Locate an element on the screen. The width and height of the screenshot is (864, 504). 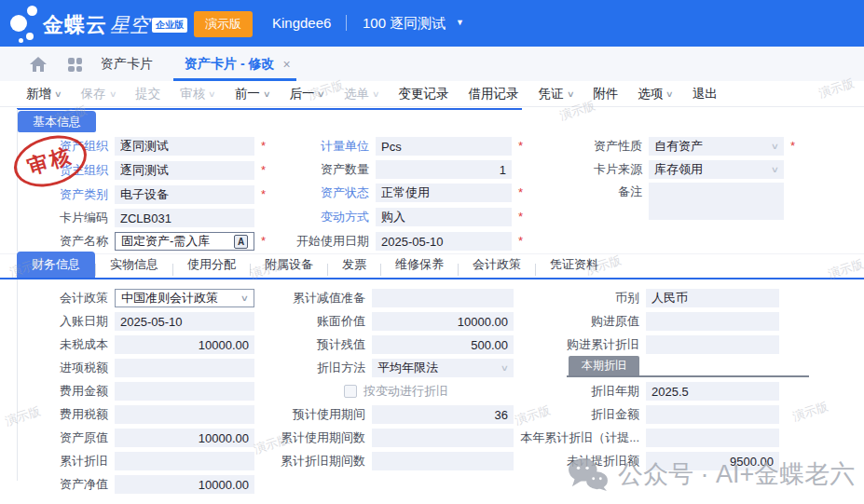
field-row: 购进原值 is located at coordinates (657, 321).